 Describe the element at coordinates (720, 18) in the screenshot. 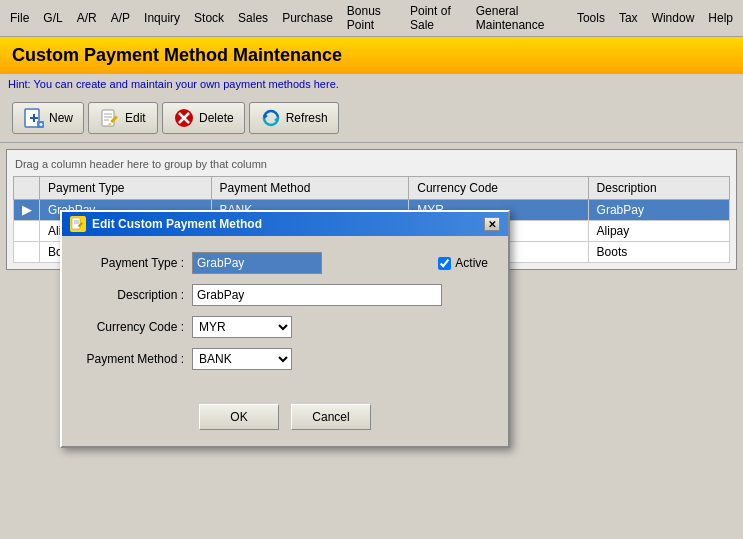

I see `menu-help: Help` at that location.